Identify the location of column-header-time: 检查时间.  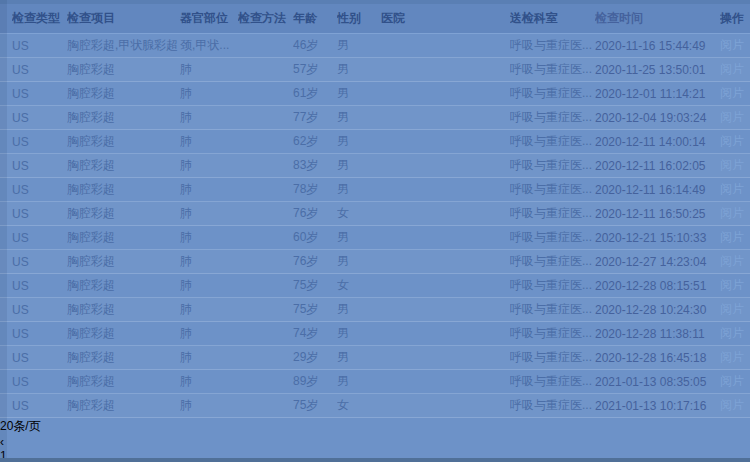
(658, 18).